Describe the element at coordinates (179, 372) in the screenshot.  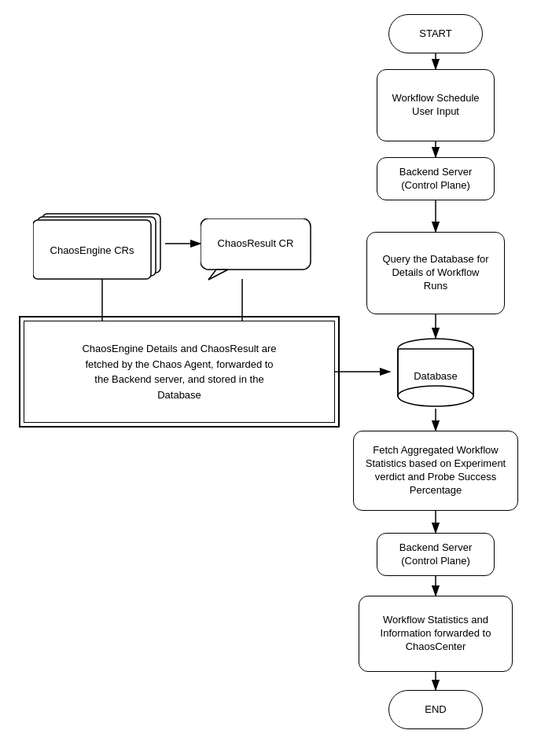
I see `chaos-details-node: ChaosEngine Details and ChaosResult aref…` at that location.